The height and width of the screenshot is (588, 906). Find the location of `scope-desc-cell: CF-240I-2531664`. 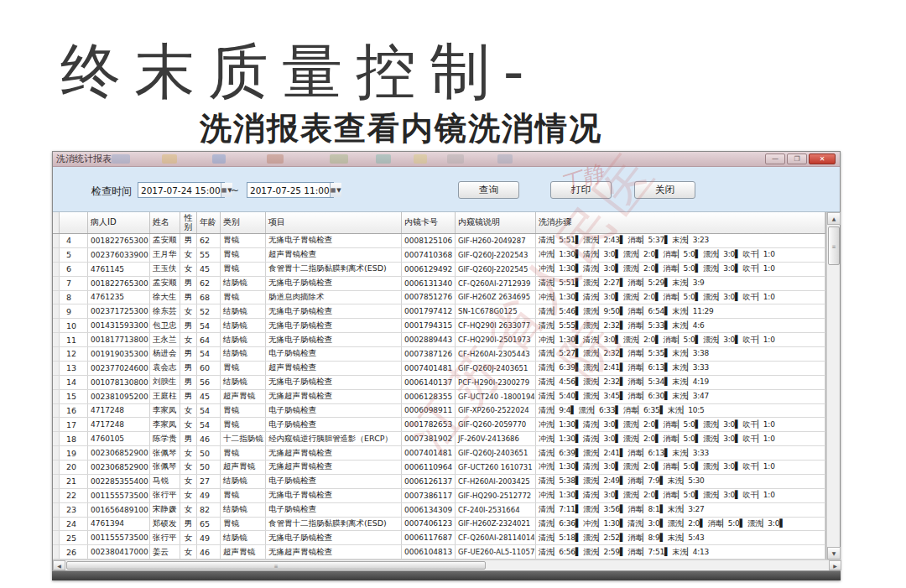

scope-desc-cell: CF-240I-2531664 is located at coordinates (496, 510).